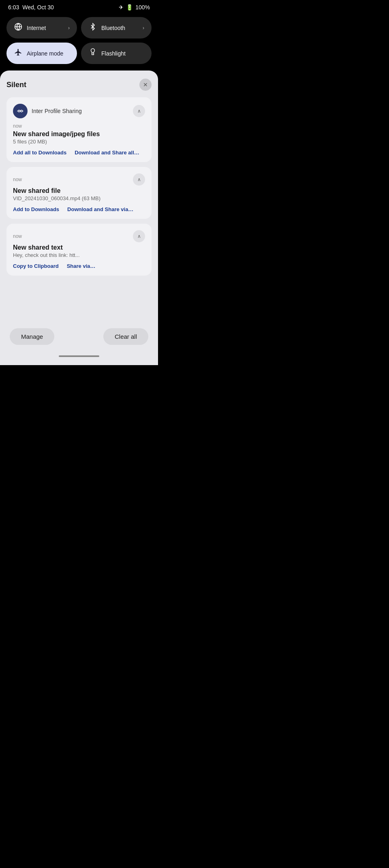 This screenshot has width=389, height=868. Describe the element at coordinates (126, 336) in the screenshot. I see `clear-all-button: Clear all` at that location.